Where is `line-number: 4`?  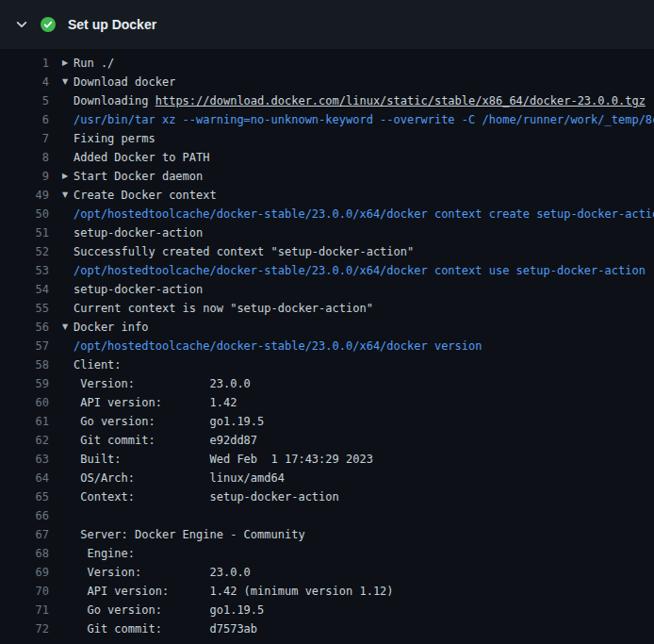 line-number: 4 is located at coordinates (25, 82).